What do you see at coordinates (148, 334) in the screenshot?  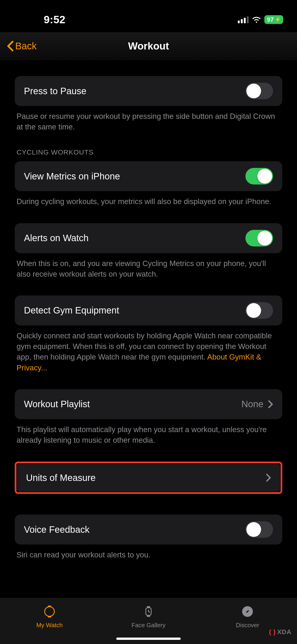 I see `group-detect-gym: Detect Gym Equipment Quickly connect and…` at bounding box center [148, 334].